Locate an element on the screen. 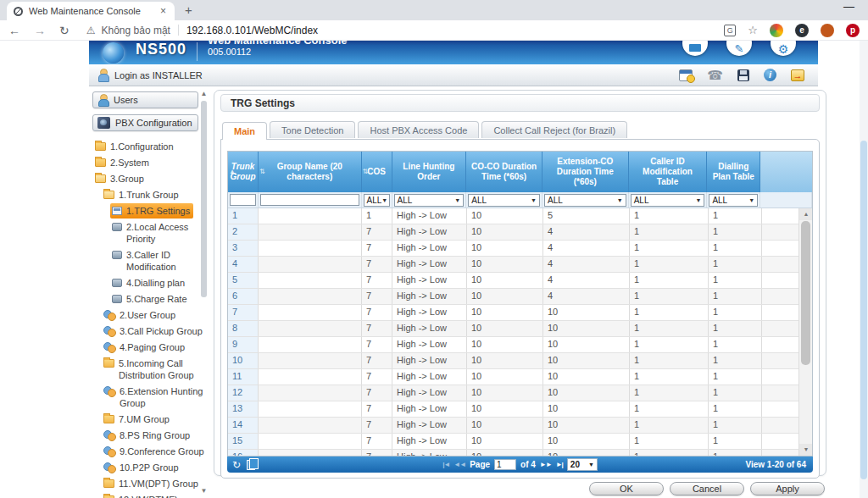 Image resolution: width=868 pixels, height=498 pixels. logout-icon: → is located at coordinates (798, 75).